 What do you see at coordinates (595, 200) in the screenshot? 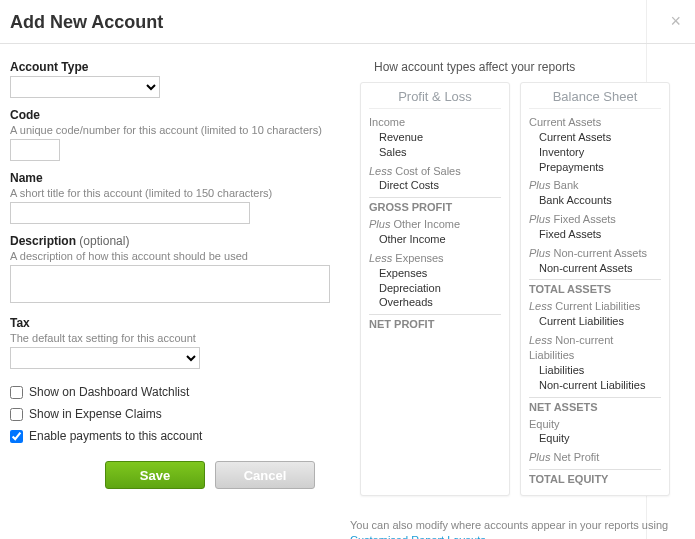
I see `bs-bank-item: Bank Accounts` at bounding box center [595, 200].